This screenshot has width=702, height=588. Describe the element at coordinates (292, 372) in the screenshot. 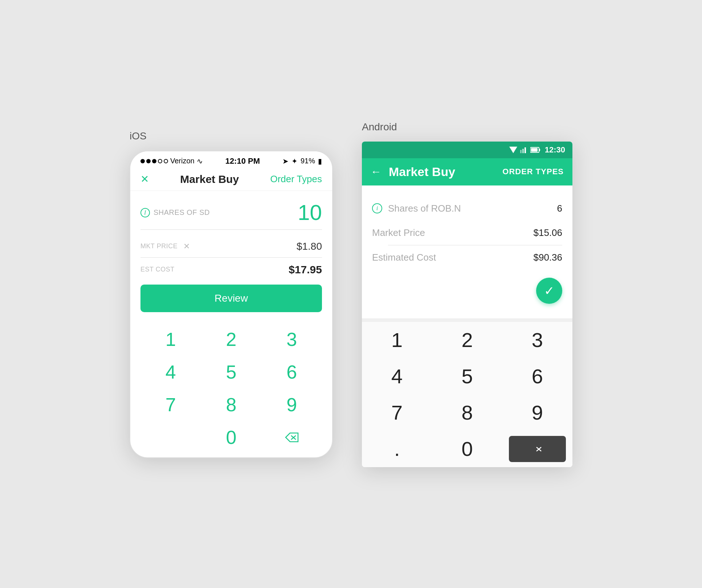

I see `ios-key-6: 6` at that location.